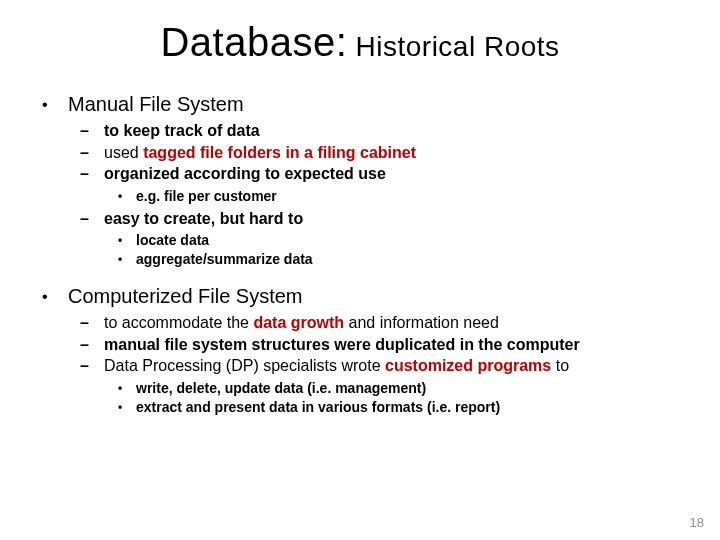  What do you see at coordinates (400, 238) in the screenshot?
I see `list-item: easy to create, but hard to locate data …` at bounding box center [400, 238].